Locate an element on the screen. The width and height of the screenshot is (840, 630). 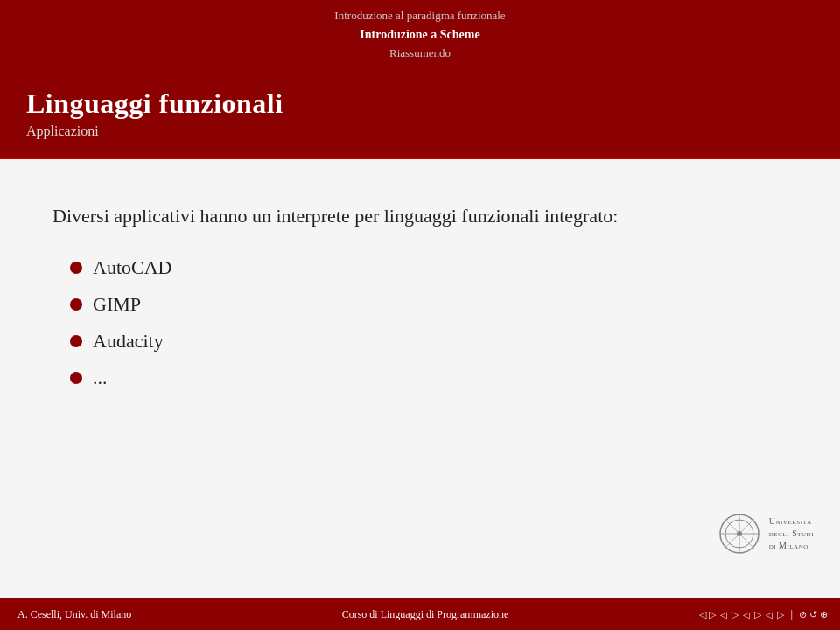
footer-author: A. Ceselli, Univ. di Milano is located at coordinates (116, 614).